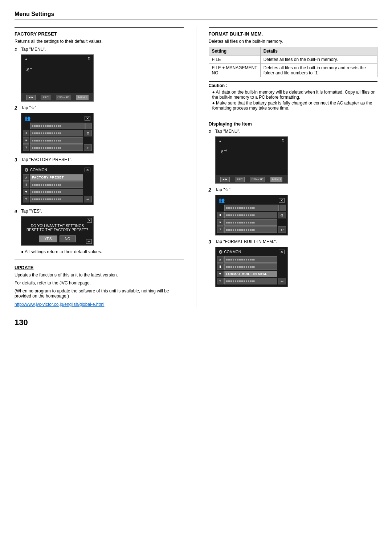 The width and height of the screenshot is (392, 554). Describe the element at coordinates (99, 34) in the screenshot. I see `factory-preset-title: FACTORY PRESET` at that location.